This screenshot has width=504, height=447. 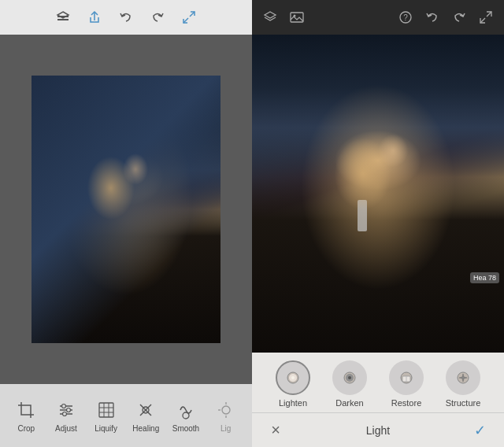 I want to click on lighten-icon-circle, so click(x=293, y=378).